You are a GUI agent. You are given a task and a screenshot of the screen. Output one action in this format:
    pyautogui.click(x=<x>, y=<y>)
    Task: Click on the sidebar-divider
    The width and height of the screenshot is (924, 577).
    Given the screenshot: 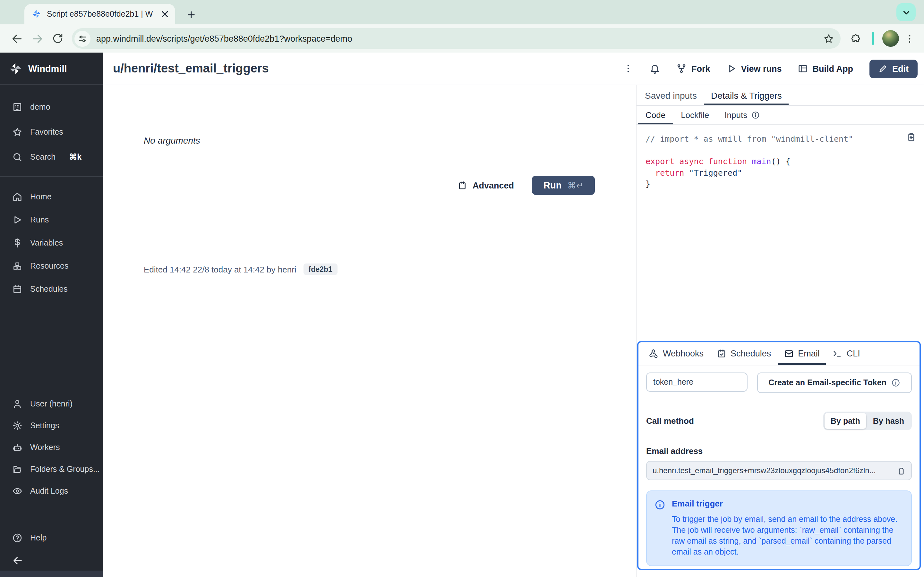 What is the action you would take?
    pyautogui.click(x=51, y=177)
    